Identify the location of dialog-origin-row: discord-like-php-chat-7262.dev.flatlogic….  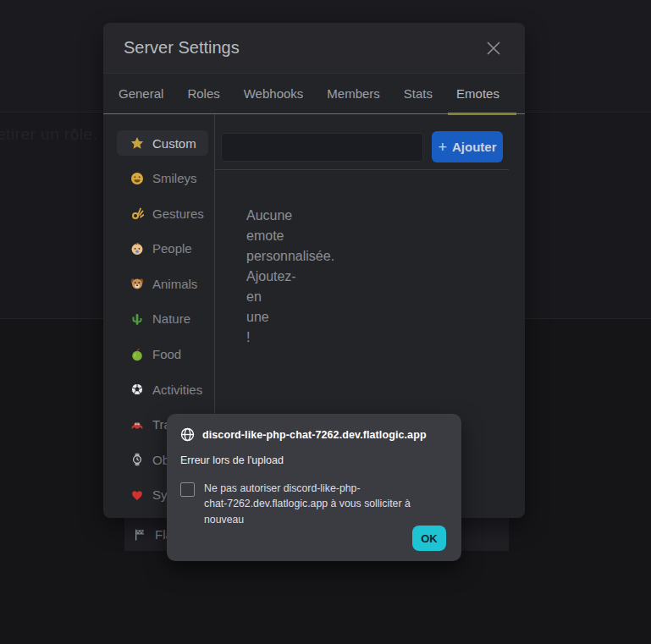
(314, 435).